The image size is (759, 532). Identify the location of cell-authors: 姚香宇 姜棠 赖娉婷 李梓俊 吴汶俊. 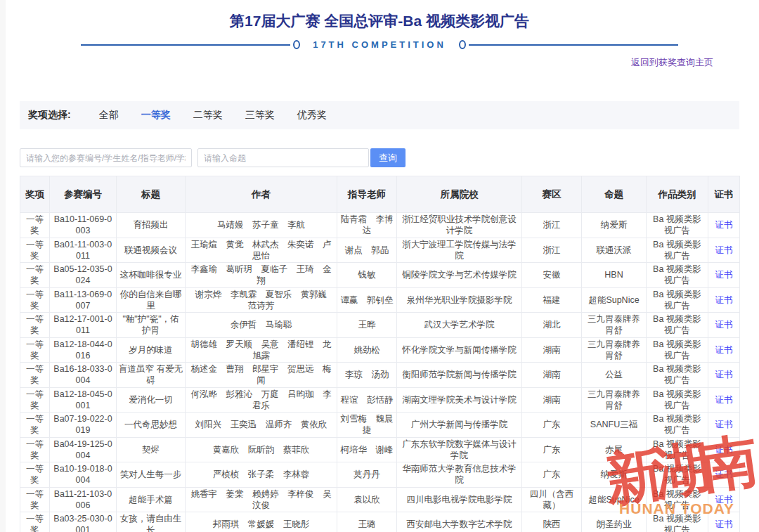
(261, 500).